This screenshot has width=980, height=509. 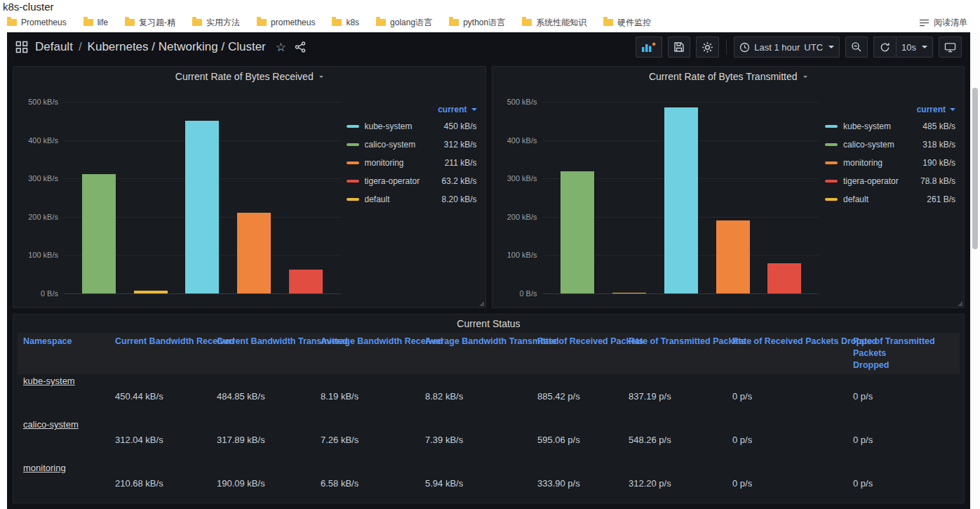 I want to click on table-row: monitoring210.68 kB/s190.09 kB/s6.58 kB/…, so click(x=488, y=482).